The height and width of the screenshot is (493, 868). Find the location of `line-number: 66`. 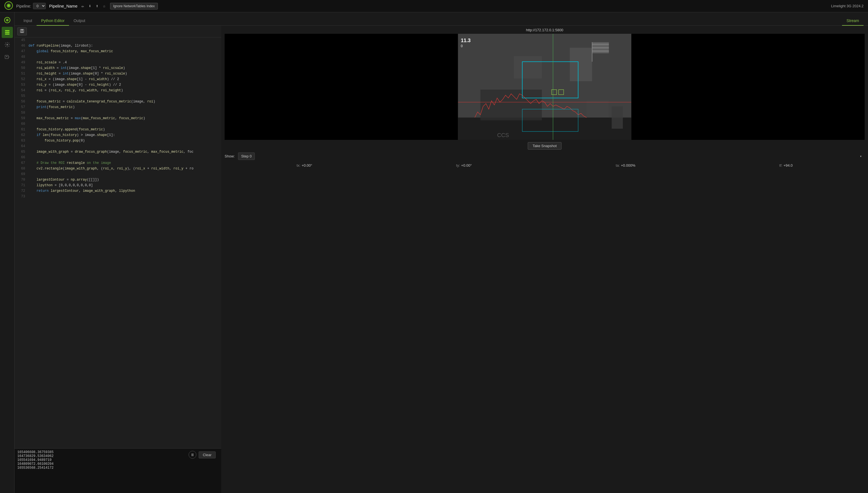

line-number: 66 is located at coordinates (22, 157).